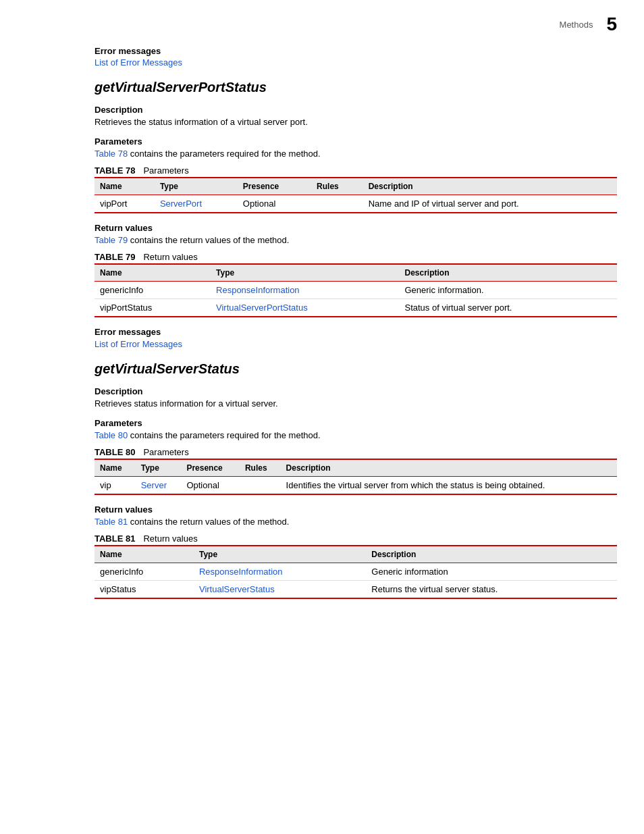 The width and height of the screenshot is (644, 834). Describe the element at coordinates (356, 57) in the screenshot. I see `error-messages-top: Error messages List of Error Messages` at that location.